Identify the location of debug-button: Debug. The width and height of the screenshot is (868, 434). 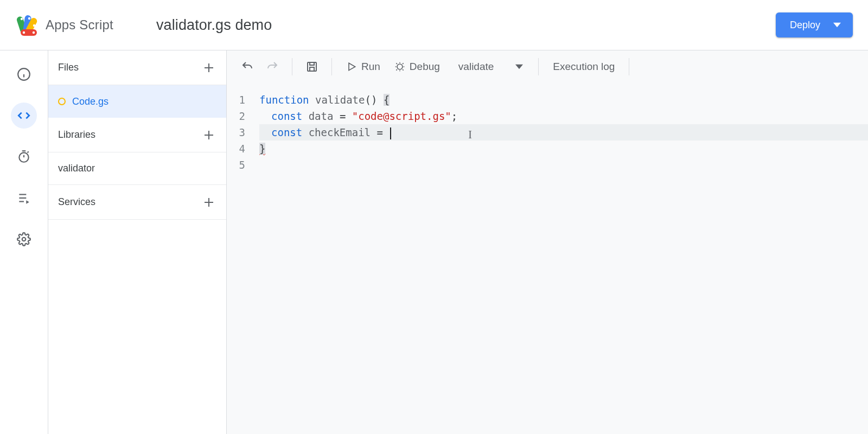
(417, 67).